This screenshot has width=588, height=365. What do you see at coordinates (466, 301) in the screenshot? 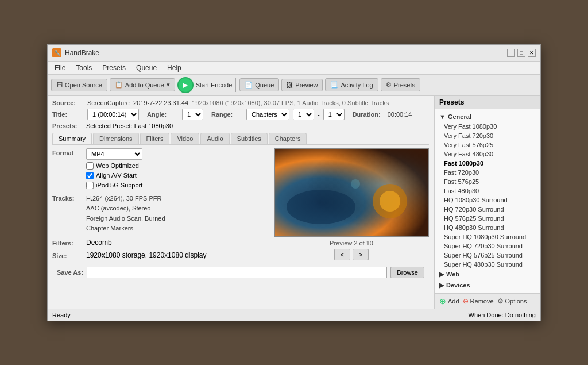
I see `remove-icon: ⊖` at bounding box center [466, 301].